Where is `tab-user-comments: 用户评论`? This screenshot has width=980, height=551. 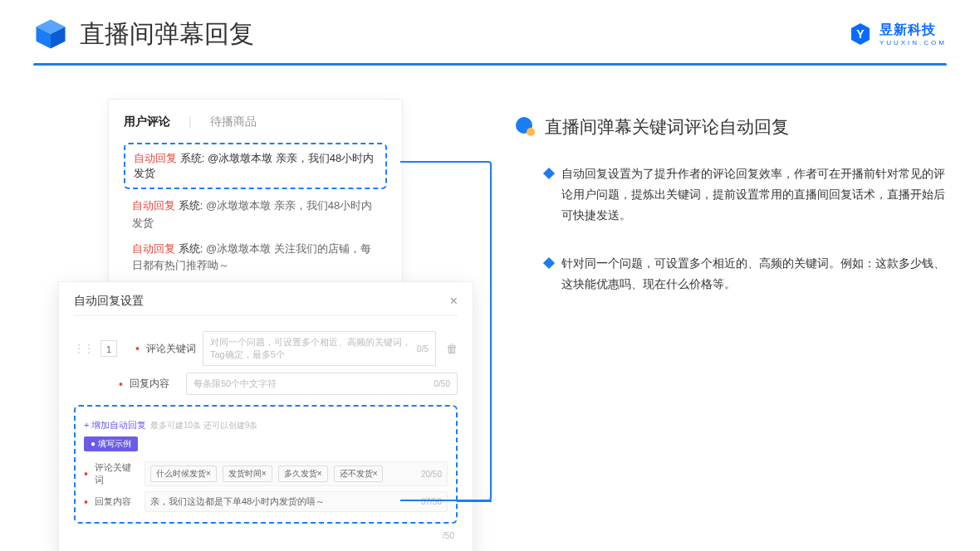
tab-user-comments: 用户评论 is located at coordinates (147, 122).